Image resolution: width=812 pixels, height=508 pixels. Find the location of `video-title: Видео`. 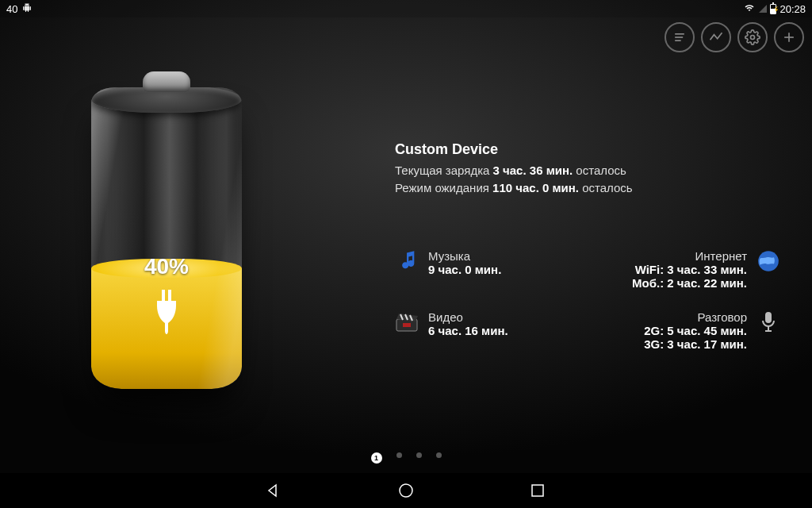

video-title: Видео is located at coordinates (468, 318).